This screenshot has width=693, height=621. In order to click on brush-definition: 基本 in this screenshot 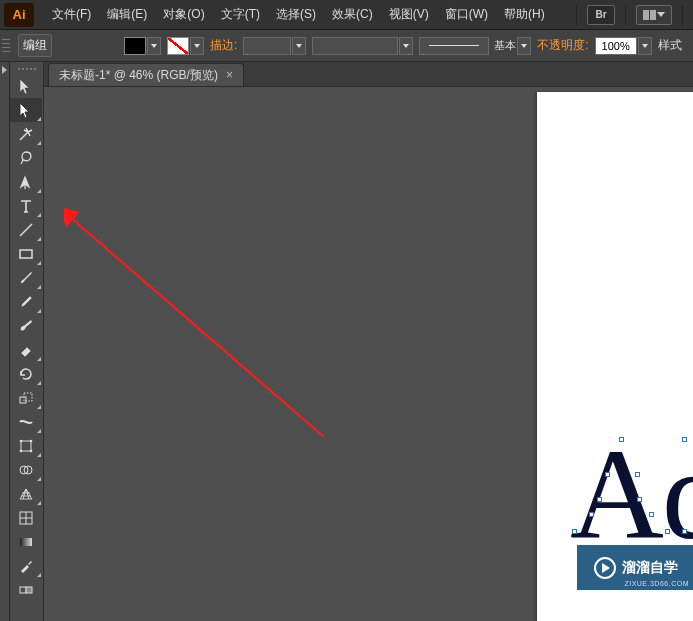, I will do `click(475, 46)`.